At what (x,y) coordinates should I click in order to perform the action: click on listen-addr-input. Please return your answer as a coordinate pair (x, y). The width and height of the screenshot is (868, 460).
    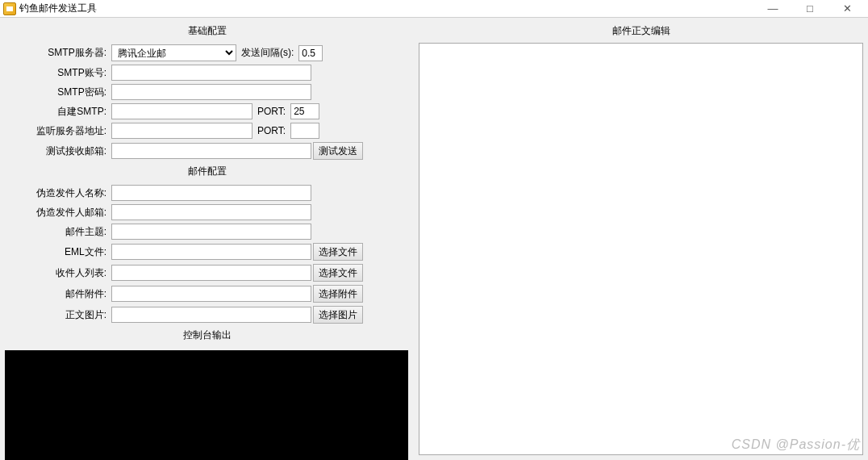
    Looking at the image, I should click on (182, 131).